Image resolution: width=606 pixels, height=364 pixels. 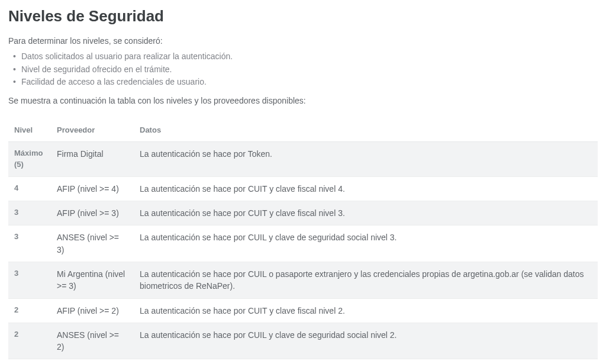 I want to click on cell-datos: La autenticación se hace por CUIL o pasa…, so click(x=366, y=280).